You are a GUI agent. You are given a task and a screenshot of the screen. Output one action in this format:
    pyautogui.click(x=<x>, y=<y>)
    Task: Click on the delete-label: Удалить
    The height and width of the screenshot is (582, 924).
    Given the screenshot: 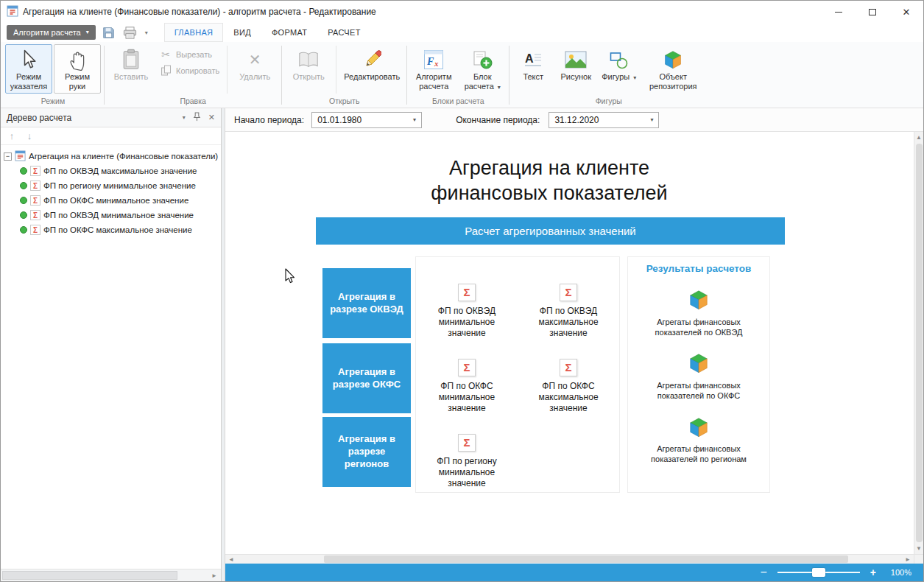 What is the action you would take?
    pyautogui.click(x=255, y=77)
    